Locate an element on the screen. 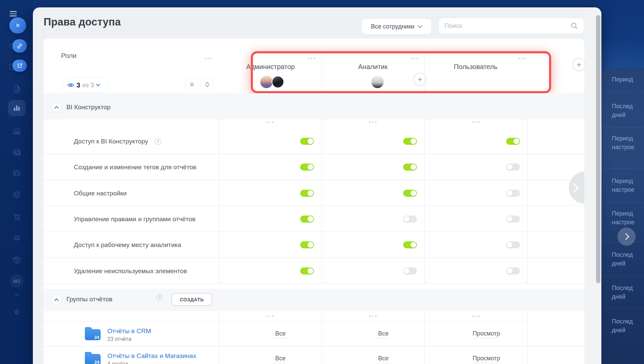 This screenshot has height=364, width=644. create-group-button: СОЗДАТЬ is located at coordinates (192, 300).